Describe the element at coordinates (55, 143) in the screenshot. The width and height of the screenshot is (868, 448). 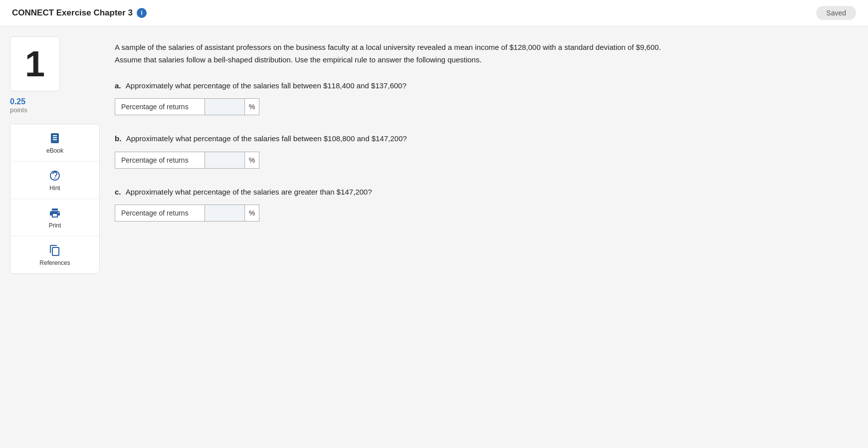
I see `sidebar-item-ebook: eBook` at that location.